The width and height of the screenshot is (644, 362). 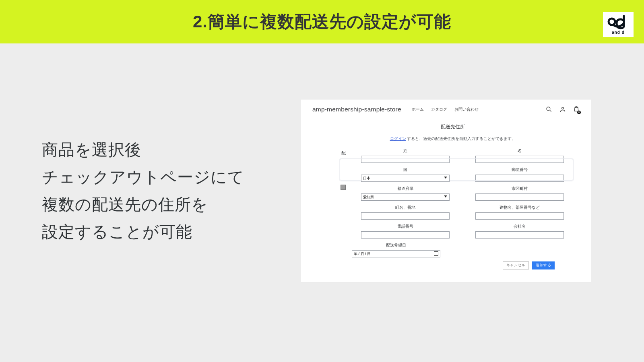 What do you see at coordinates (344, 153) in the screenshot?
I see `side-hint-text: 配` at bounding box center [344, 153].